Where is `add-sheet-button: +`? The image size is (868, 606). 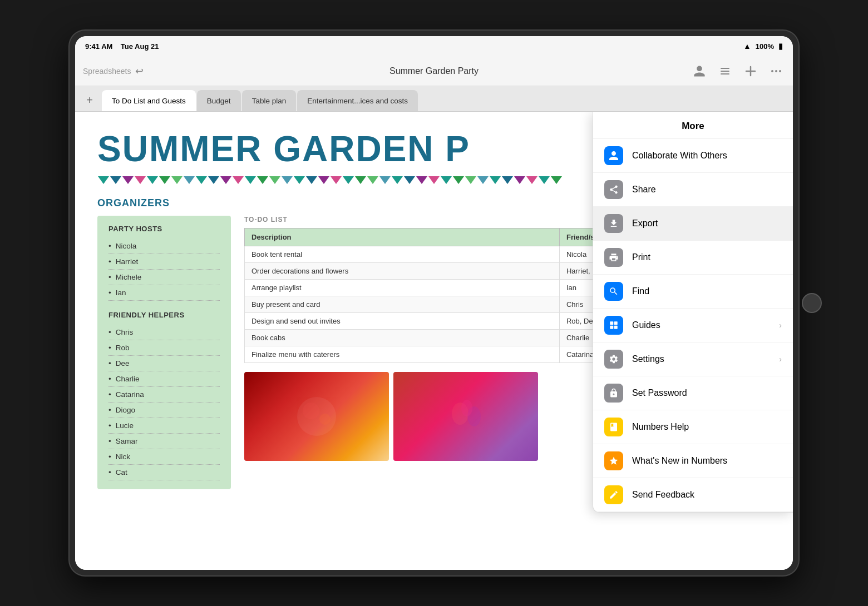 add-sheet-button: + is located at coordinates (90, 100).